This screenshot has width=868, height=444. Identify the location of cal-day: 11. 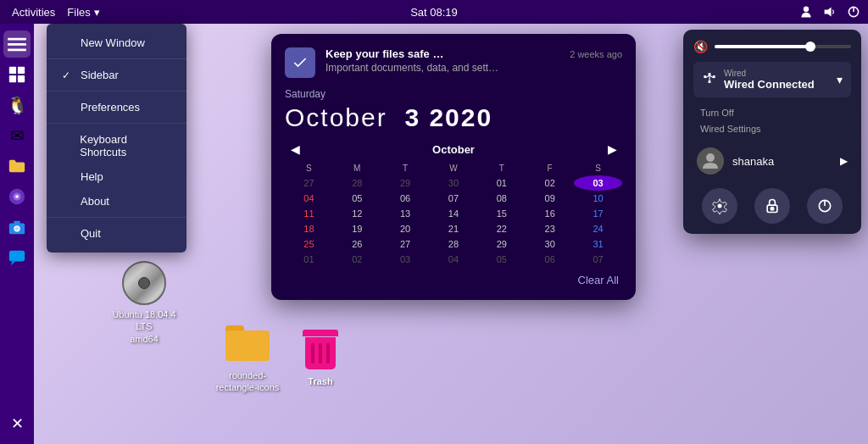
(309, 214).